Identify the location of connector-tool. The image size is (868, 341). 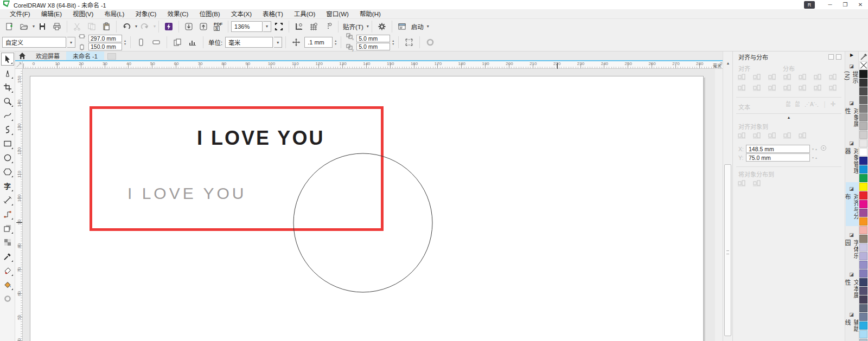
(8, 214).